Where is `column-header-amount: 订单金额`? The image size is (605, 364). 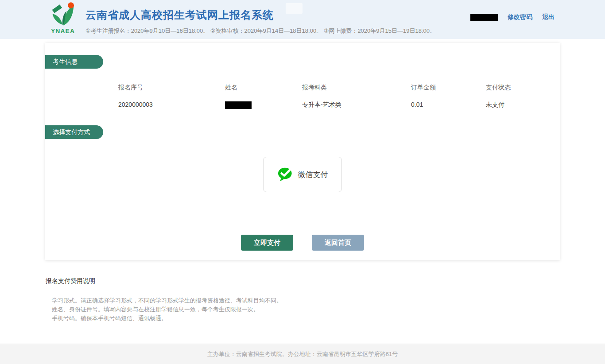 column-header-amount: 订单金额 is located at coordinates (448, 88).